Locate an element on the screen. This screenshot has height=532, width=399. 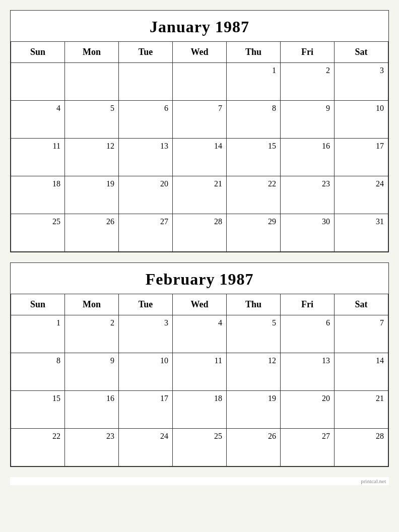
date-number: 11 is located at coordinates (56, 146).